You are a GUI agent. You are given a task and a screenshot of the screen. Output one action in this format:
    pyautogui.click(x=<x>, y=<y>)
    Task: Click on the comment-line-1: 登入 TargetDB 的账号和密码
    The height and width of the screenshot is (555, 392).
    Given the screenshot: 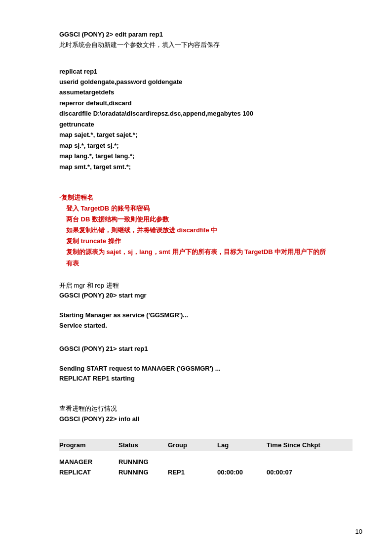 What is the action you would take?
    pyautogui.click(x=206, y=209)
    